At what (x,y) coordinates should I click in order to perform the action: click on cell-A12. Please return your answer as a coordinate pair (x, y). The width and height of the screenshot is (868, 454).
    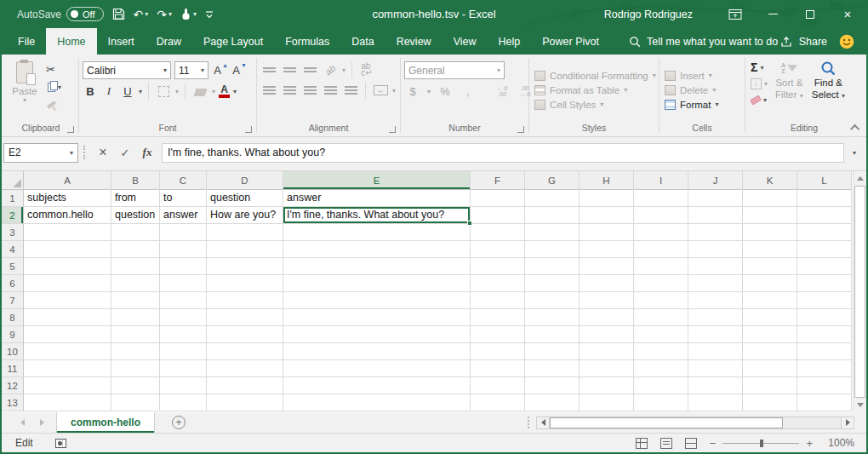
    Looking at the image, I should click on (68, 386).